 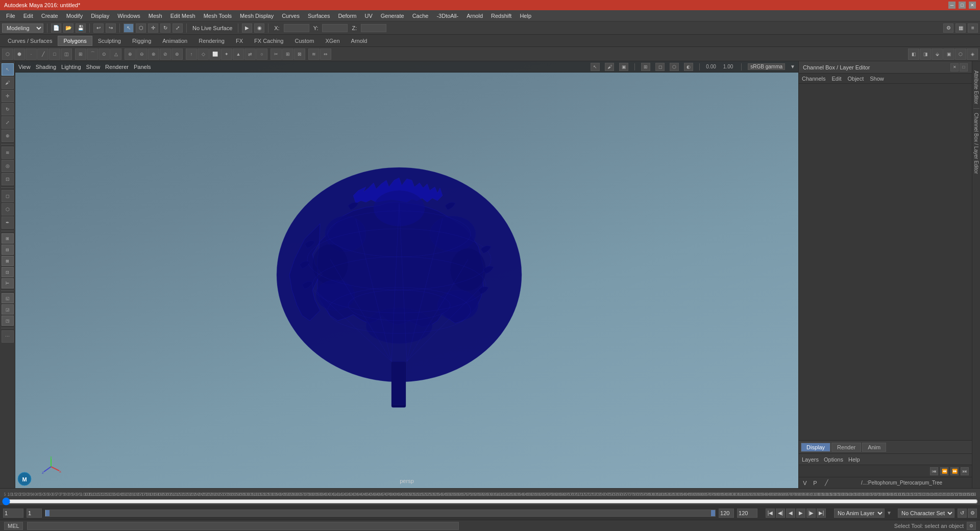 I want to click on bridge-btn: ⊘, so click(x=165, y=54).